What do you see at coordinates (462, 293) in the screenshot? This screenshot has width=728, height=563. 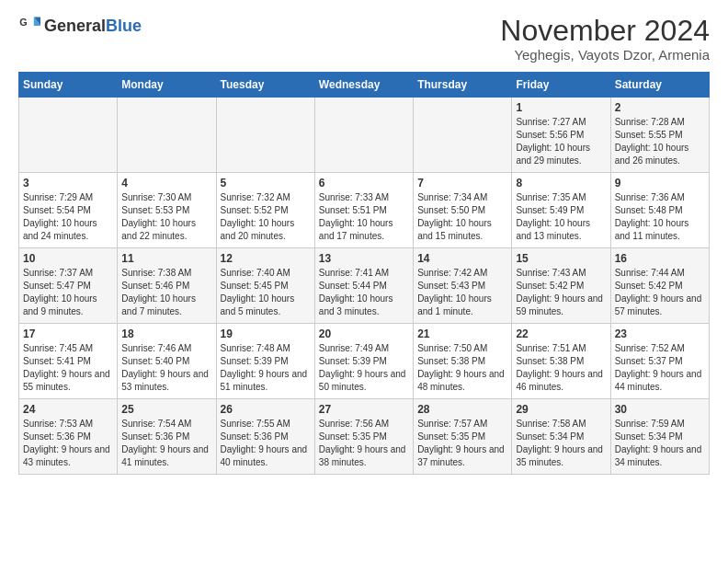 I see `day-info: Sunrise: 7:42 AM Sunset: 5:43 PM Dayligh…` at bounding box center [462, 293].